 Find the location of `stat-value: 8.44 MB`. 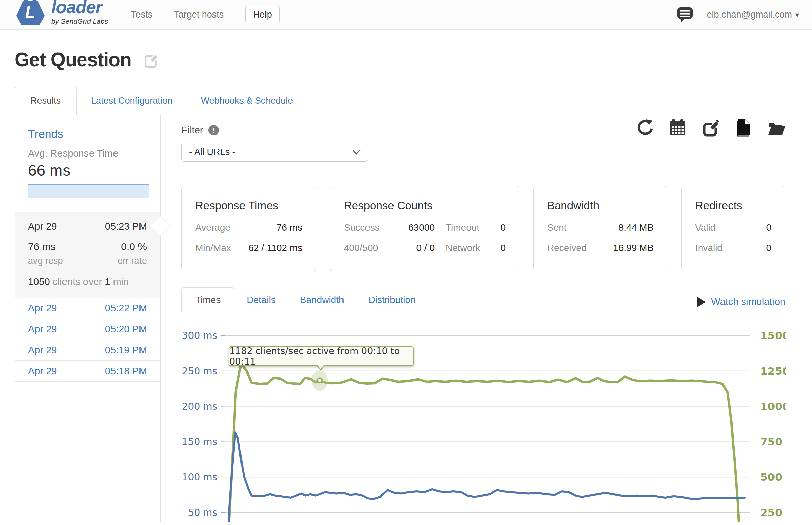

stat-value: 8.44 MB is located at coordinates (636, 228).